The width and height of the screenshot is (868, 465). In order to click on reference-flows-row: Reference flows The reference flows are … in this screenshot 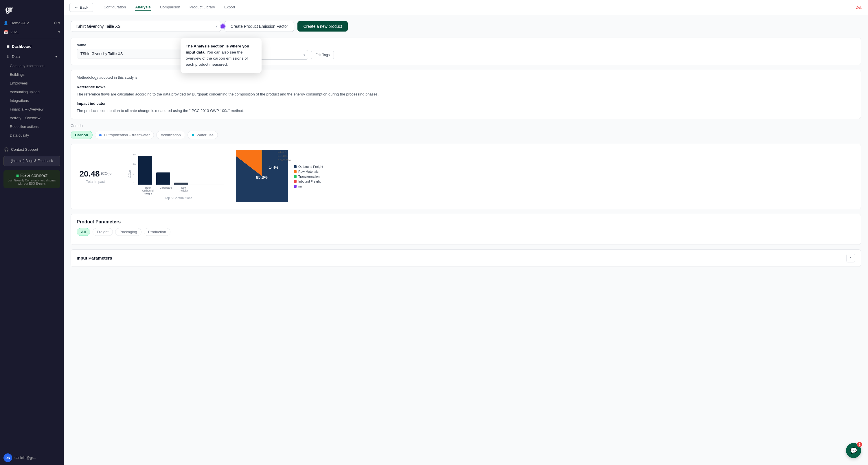, I will do `click(466, 91)`.